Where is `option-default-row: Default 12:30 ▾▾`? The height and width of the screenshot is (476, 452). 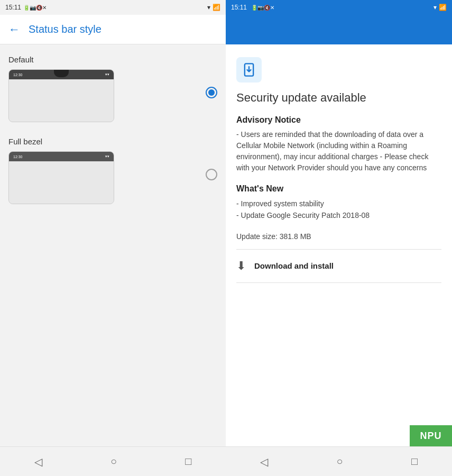
option-default-row: Default 12:30 ▾▾ is located at coordinates (113, 90).